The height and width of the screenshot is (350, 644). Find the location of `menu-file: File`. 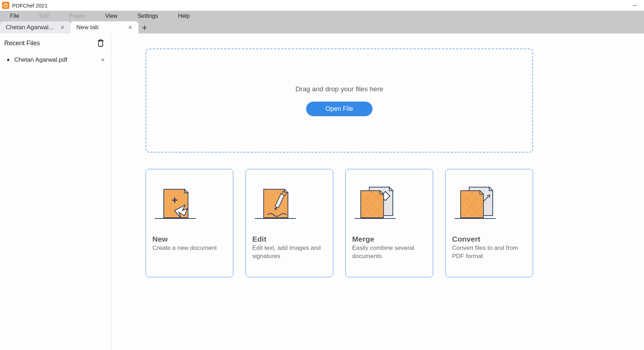

menu-file: File is located at coordinates (15, 16).